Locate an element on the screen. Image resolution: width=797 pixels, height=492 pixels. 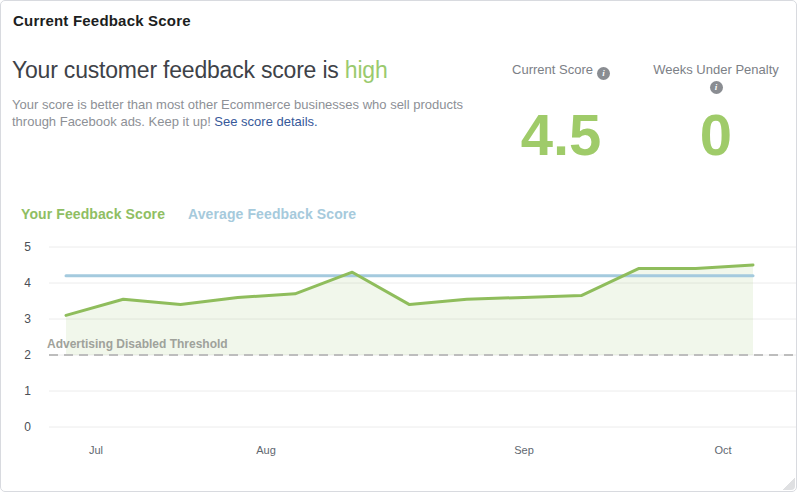
see-score-details-link: See score details. is located at coordinates (266, 122).